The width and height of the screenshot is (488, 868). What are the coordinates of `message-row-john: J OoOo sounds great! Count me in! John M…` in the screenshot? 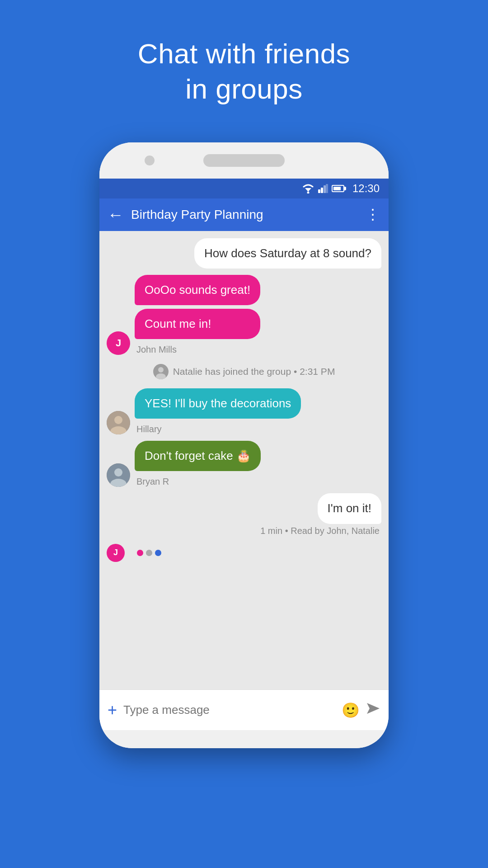 It's located at (244, 315).